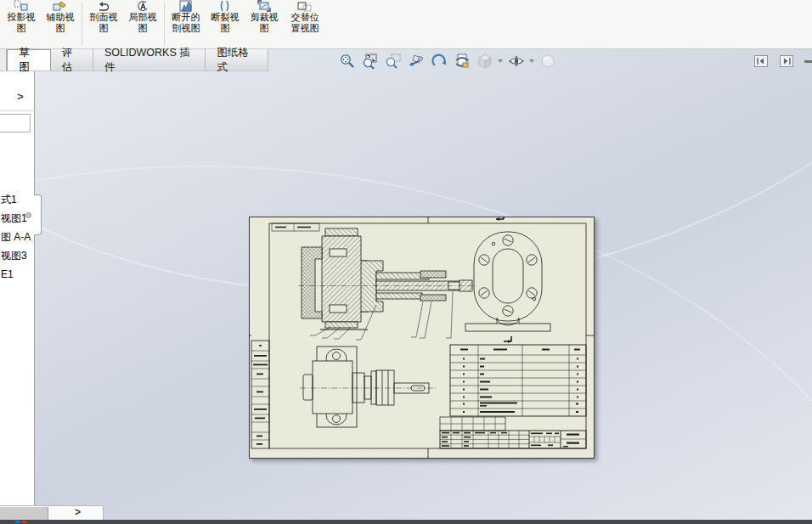 The height and width of the screenshot is (524, 812). Describe the element at coordinates (61, 17) in the screenshot. I see `button-label: 辅助视` at that location.